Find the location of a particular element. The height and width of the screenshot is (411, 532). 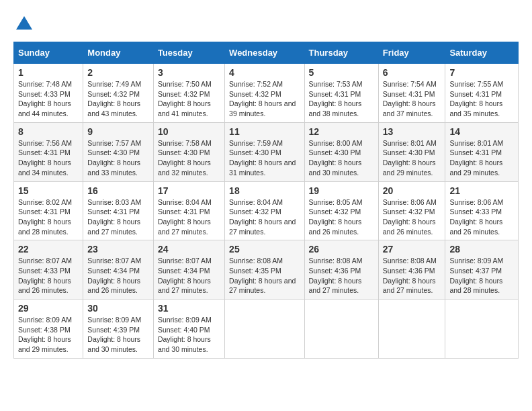

calendar-week-row: 29 Sunrise: 8:09 AMSunset: 4:38 PMDaylig… is located at coordinates (266, 329).